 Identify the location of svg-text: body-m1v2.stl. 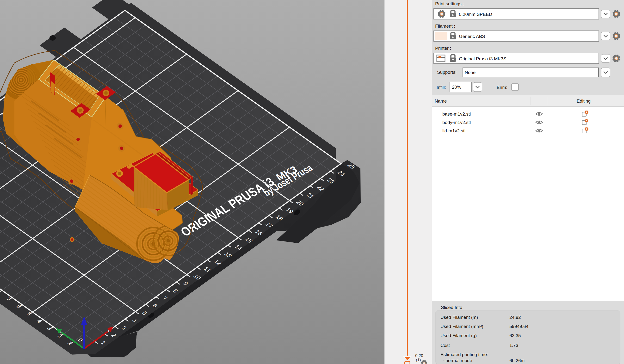
(457, 122).